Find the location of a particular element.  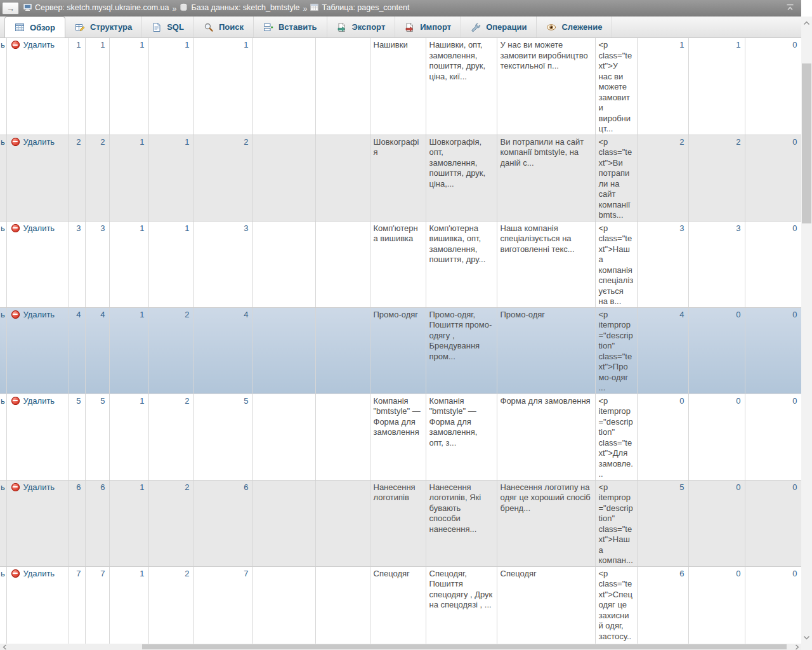

breadcrumb-link-database: База данных: sketch_bmtstyle is located at coordinates (240, 8).